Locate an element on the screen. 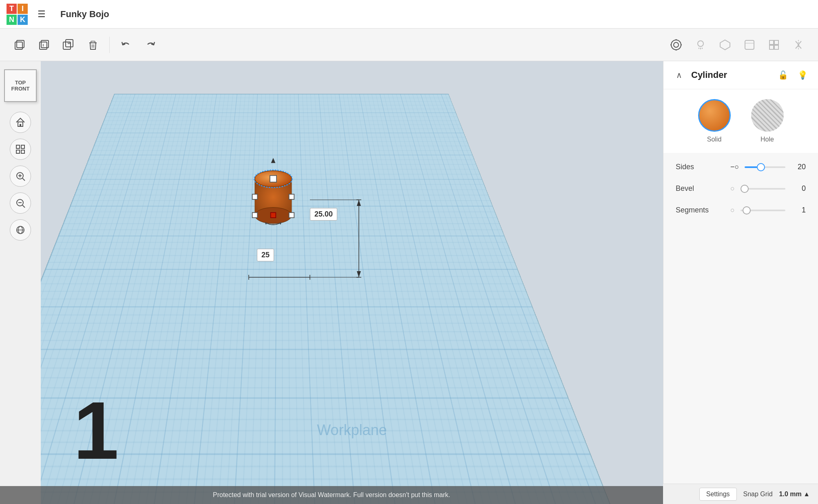 This screenshot has width=818, height=504. hole-label: Hole is located at coordinates (767, 139).